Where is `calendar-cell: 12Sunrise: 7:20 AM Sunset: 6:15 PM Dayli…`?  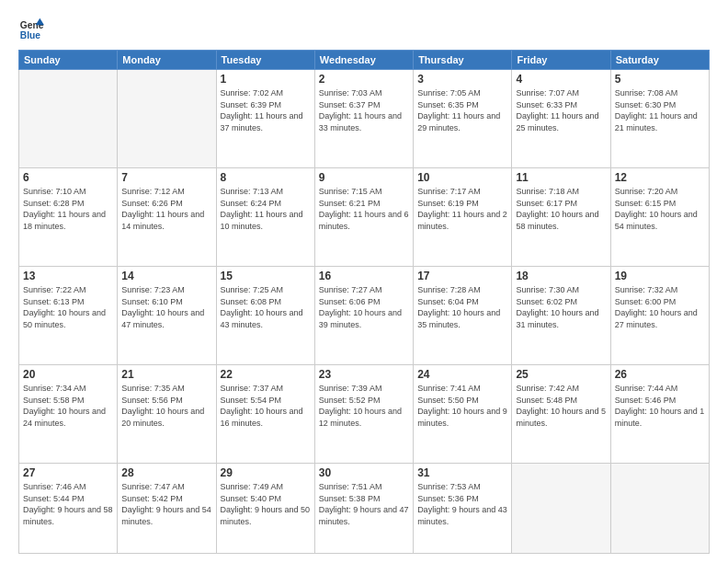
calendar-cell: 12Sunrise: 7:20 AM Sunset: 6:15 PM Dayli… is located at coordinates (660, 217).